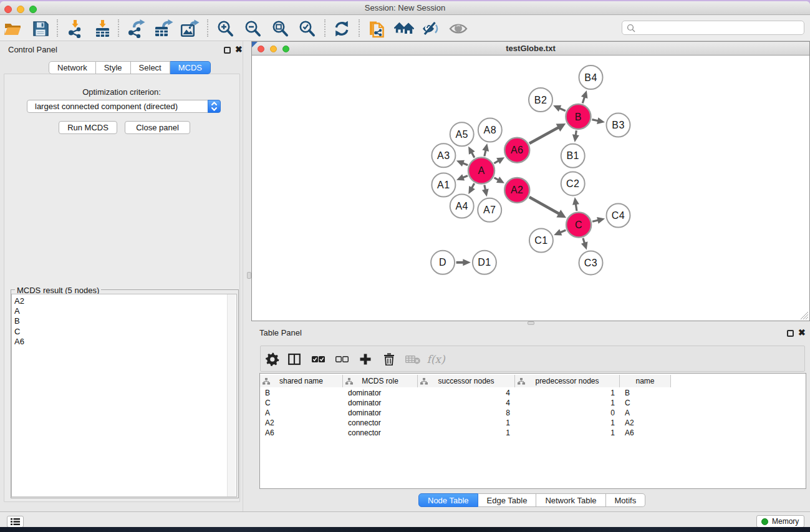  I want to click on tab-mcds: MCDS, so click(191, 67).